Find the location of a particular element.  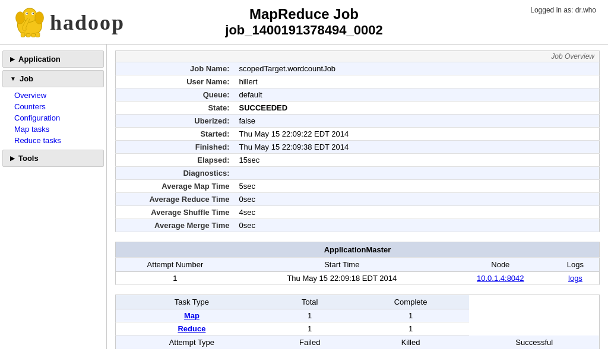

finished-row: Finished: Thu May 15 22:09:38 EDT 2014 is located at coordinates (357, 147).